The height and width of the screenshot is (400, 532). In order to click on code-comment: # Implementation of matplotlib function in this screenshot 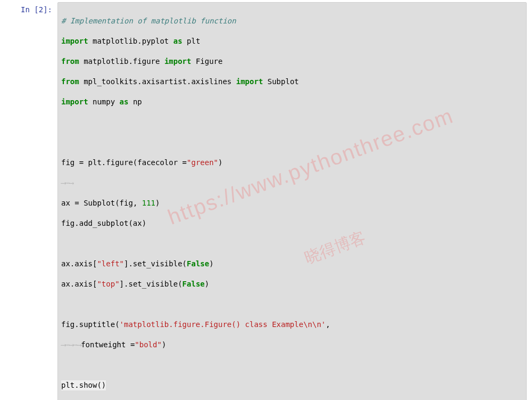, I will do `click(149, 21)`.